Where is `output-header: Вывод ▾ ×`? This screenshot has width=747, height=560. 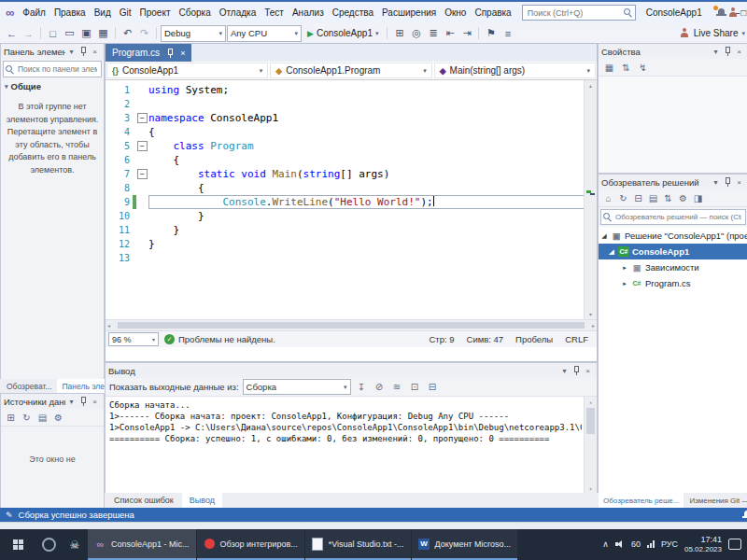 output-header: Вывод ▾ × is located at coordinates (351, 371).